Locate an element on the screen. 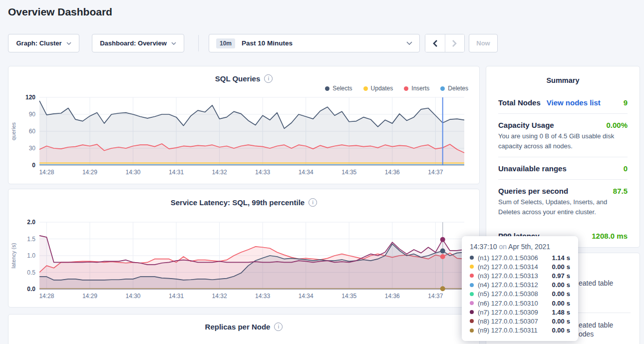 The height and width of the screenshot is (344, 644). node-address: (n3) 127.0.0.1:50313 is located at coordinates (508, 276).